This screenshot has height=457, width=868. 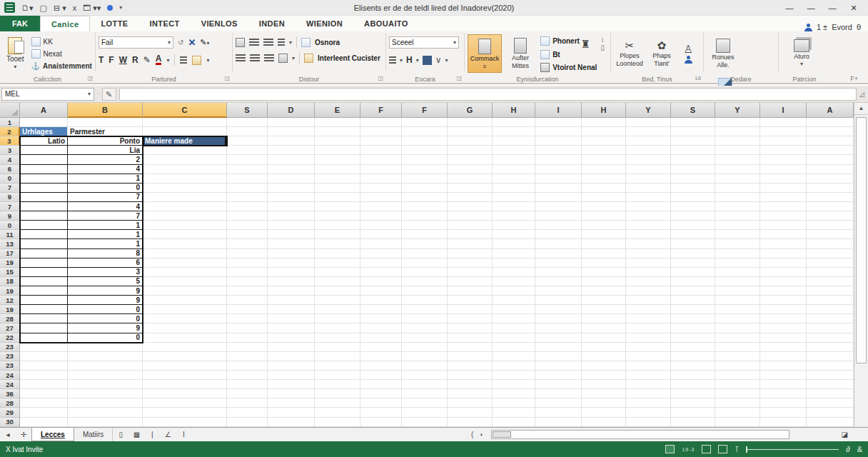 What do you see at coordinates (15, 54) in the screenshot?
I see `paste-button: Tooet ▾` at bounding box center [15, 54].